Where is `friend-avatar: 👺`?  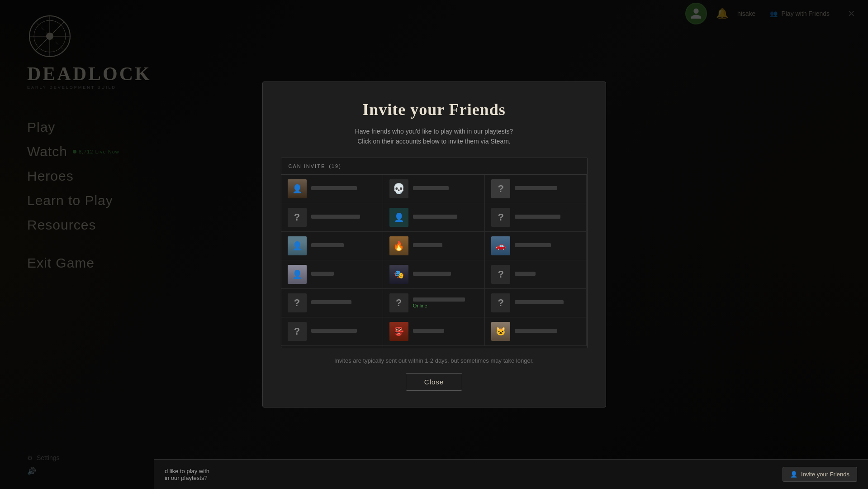
friend-avatar: 👺 is located at coordinates (399, 331).